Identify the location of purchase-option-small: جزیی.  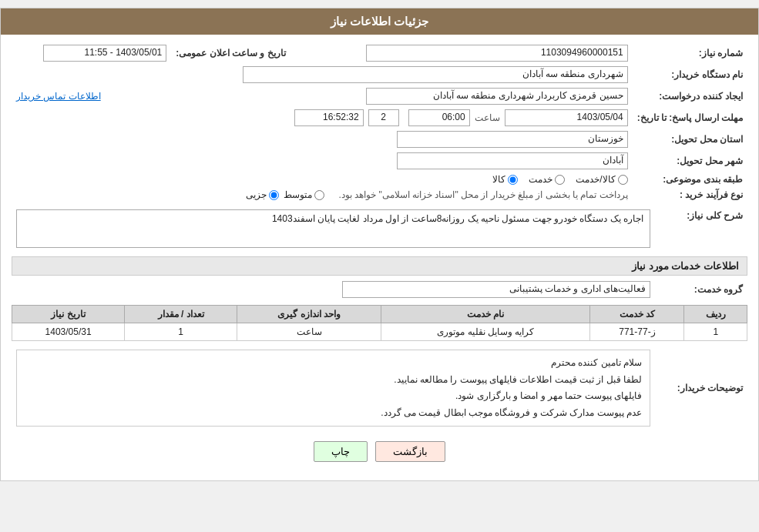
(262, 195).